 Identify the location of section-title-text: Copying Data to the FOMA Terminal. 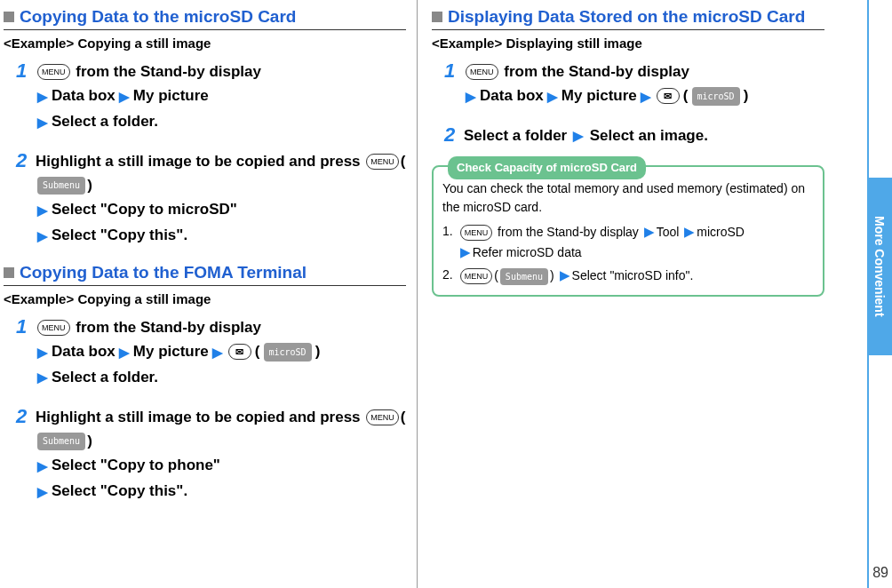
(163, 274).